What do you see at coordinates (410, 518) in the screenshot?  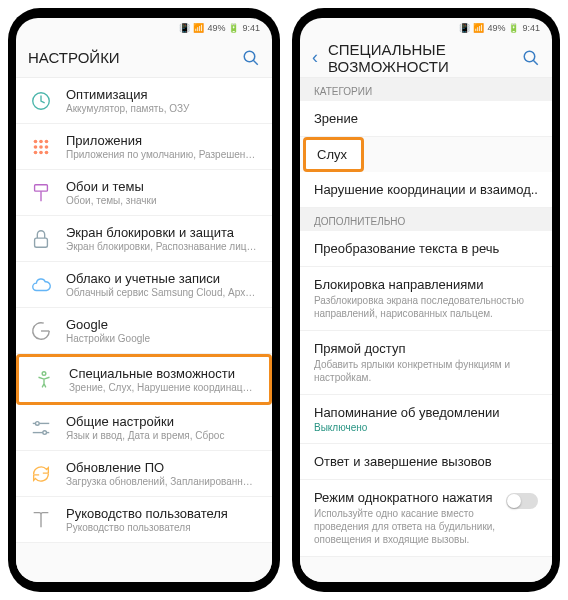 I see `item-text: Режим однократного нажатияИспользуйте од…` at bounding box center [410, 518].